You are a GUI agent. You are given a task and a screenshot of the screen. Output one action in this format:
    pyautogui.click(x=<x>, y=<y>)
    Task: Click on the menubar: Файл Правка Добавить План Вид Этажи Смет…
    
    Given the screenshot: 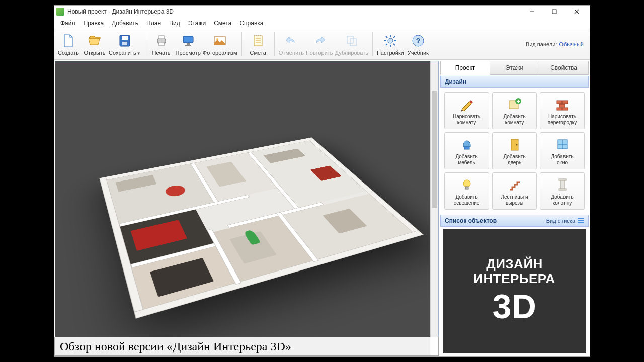 What is the action you would take?
    pyautogui.click(x=322, y=23)
    